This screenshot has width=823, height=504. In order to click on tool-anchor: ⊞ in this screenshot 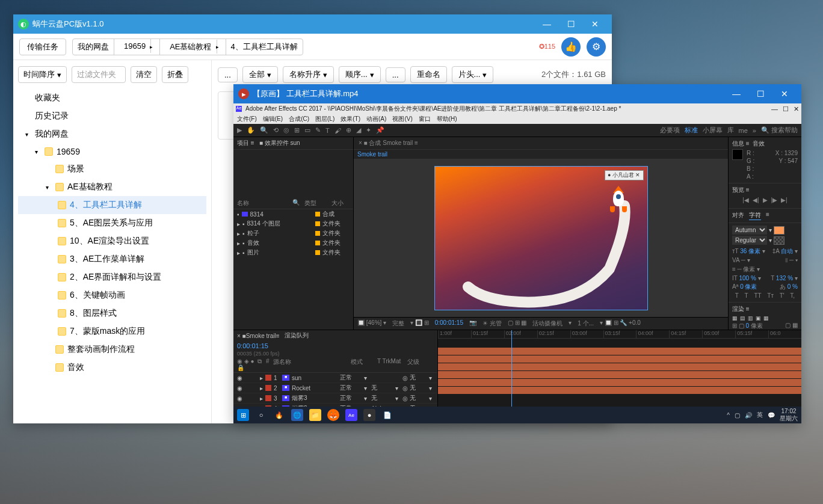, I will do `click(297, 130)`.